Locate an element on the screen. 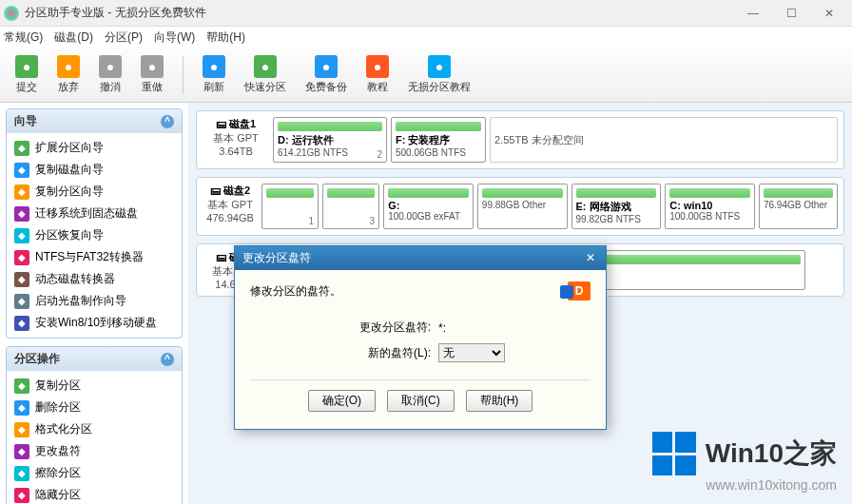 The width and height of the screenshot is (852, 504). item-label: 复制分区向导 is located at coordinates (69, 192).